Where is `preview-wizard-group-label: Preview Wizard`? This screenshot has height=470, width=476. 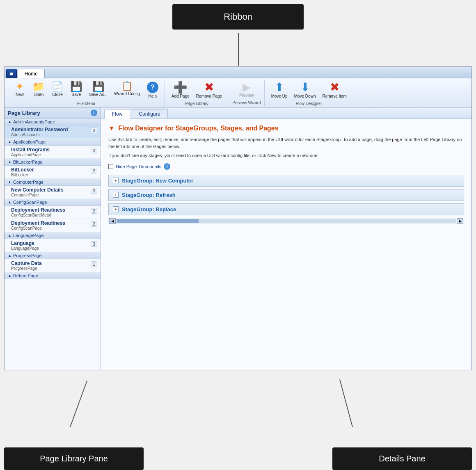 preview-wizard-group-label: Preview Wizard is located at coordinates (246, 103).